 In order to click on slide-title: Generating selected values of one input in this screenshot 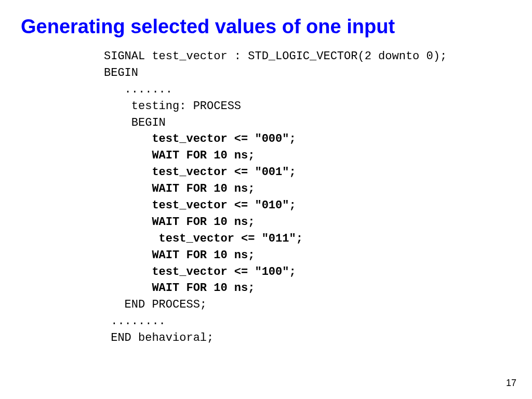, I will do `click(266, 24)`.